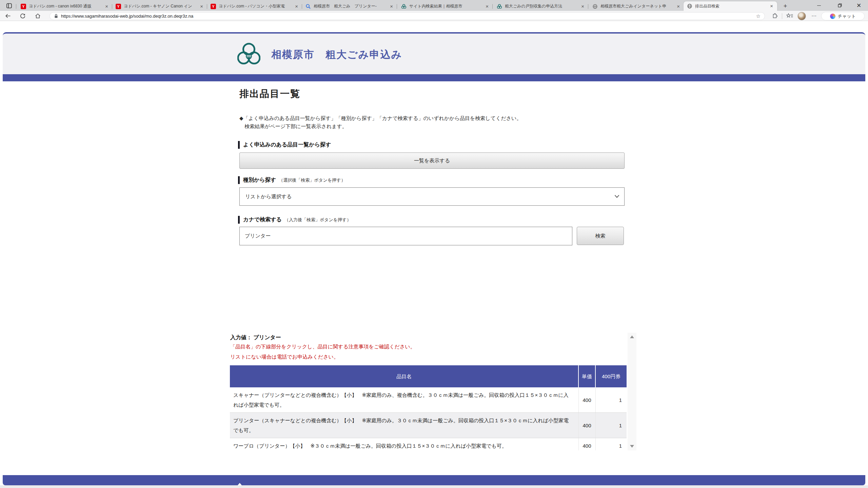 The height and width of the screenshot is (488, 868). What do you see at coordinates (428, 408) in the screenshot?
I see `results-table-container: 品目名 単価 400円券 スキャナー（プリンターなどとの複合機含む）【小】 ※家…` at bounding box center [428, 408].